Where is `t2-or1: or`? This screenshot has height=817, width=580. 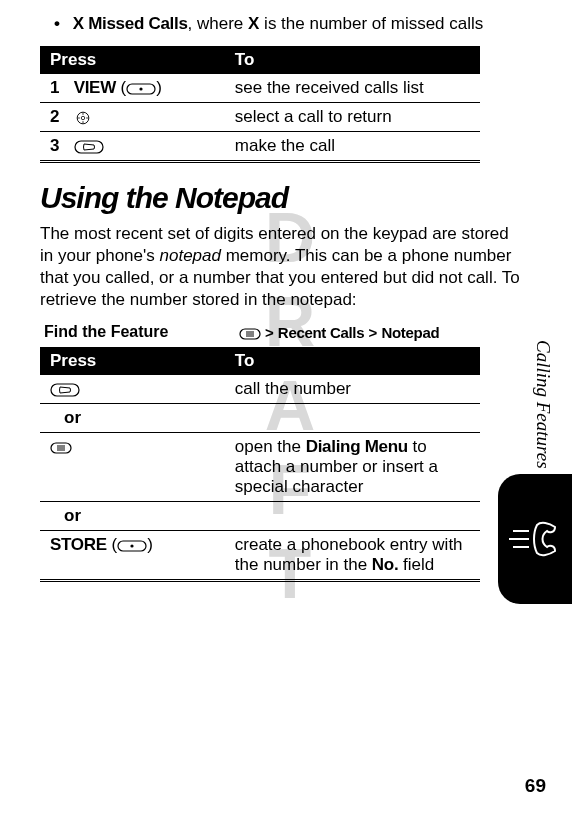 t2-or1: or is located at coordinates (132, 418).